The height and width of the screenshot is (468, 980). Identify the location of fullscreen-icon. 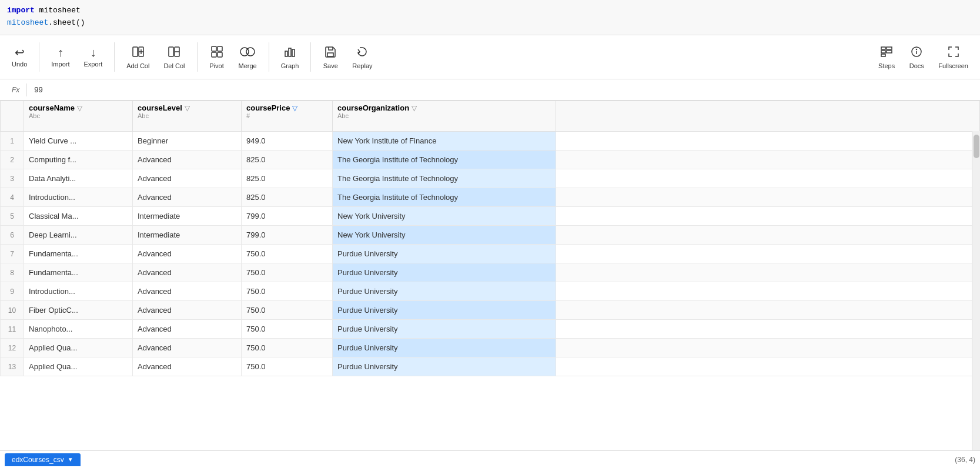
(954, 53).